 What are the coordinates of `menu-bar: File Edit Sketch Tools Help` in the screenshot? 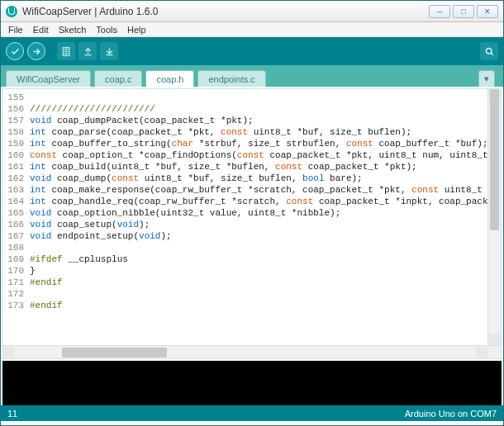 It's located at (252, 30).